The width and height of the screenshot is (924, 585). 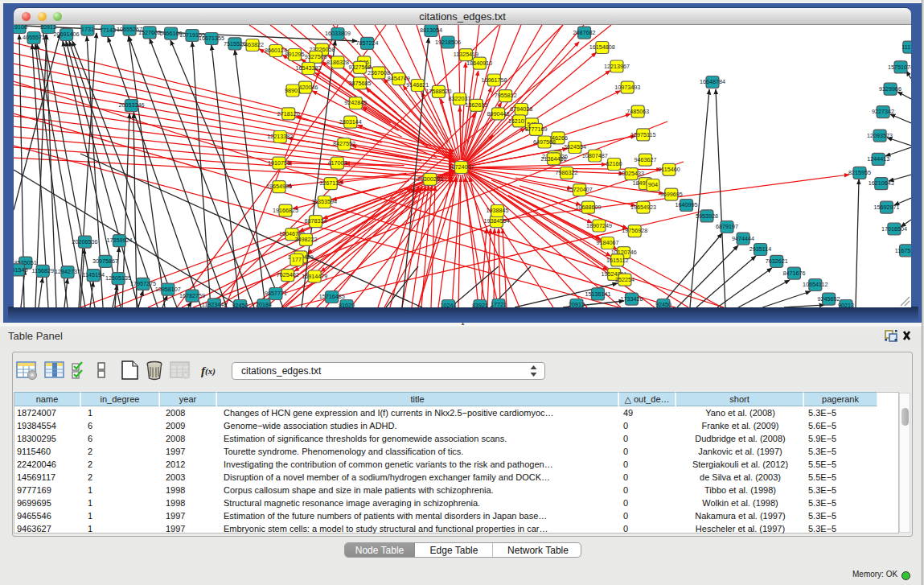 What do you see at coordinates (93, 275) in the screenshot?
I see `svg-text: 1145194` at bounding box center [93, 275].